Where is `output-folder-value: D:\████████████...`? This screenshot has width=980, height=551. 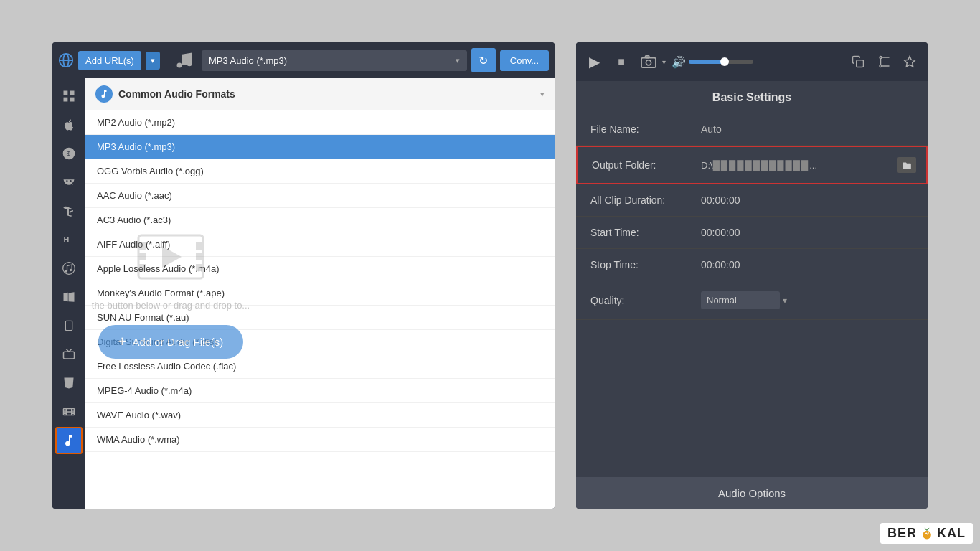 output-folder-value: D:\████████████... is located at coordinates (809, 165).